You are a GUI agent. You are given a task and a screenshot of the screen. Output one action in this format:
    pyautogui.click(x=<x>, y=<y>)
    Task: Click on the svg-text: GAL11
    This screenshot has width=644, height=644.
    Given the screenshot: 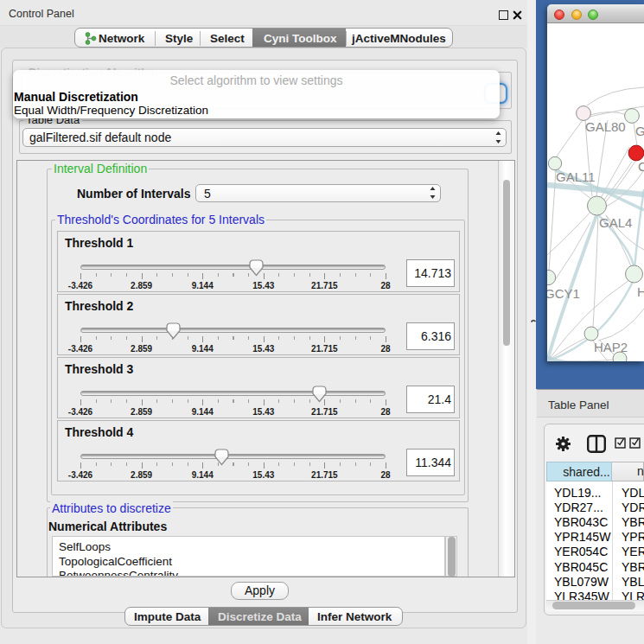 What is the action you would take?
    pyautogui.click(x=576, y=176)
    